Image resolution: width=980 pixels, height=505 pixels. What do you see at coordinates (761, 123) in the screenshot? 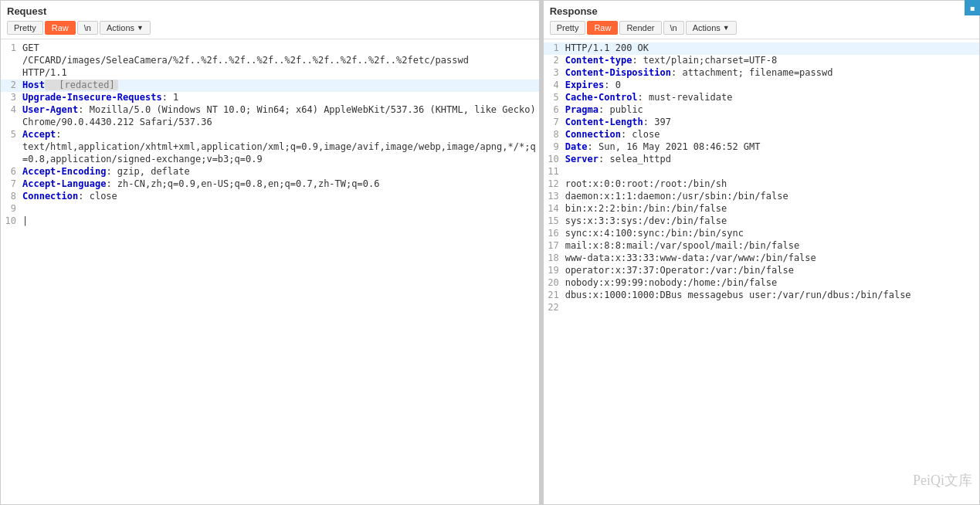
I see `response-line-7: 7 Content-Length: 397` at bounding box center [761, 123].